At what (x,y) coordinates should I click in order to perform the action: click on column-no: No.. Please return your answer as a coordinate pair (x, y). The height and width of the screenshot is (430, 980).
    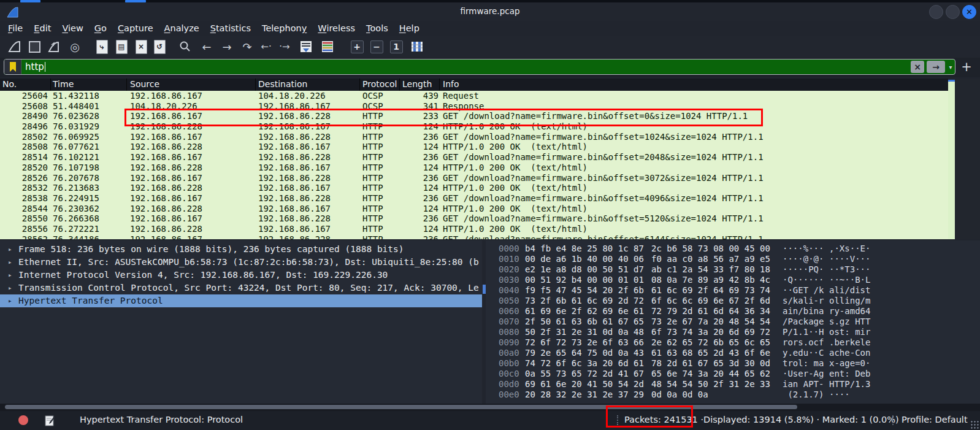
    Looking at the image, I should click on (10, 84).